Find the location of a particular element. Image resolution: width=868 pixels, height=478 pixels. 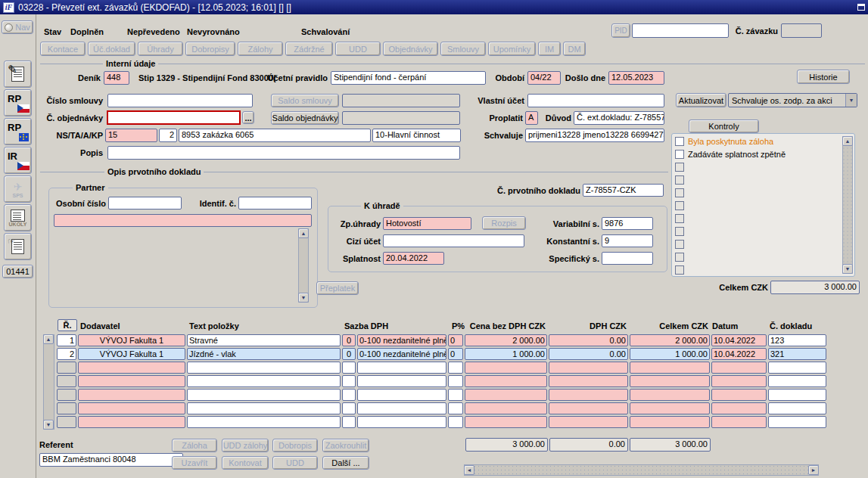

doslo-dne-field: 12.05.2023 is located at coordinates (636, 78).